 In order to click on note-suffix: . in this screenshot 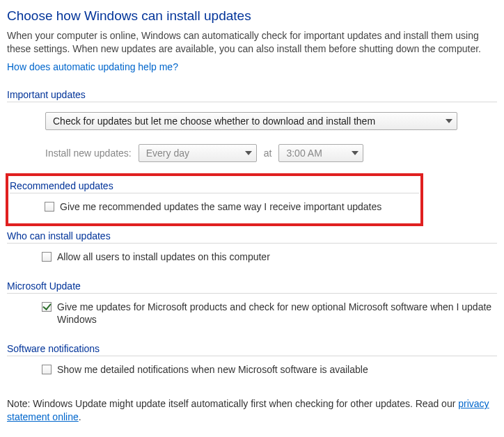, I will do `click(80, 417)`.